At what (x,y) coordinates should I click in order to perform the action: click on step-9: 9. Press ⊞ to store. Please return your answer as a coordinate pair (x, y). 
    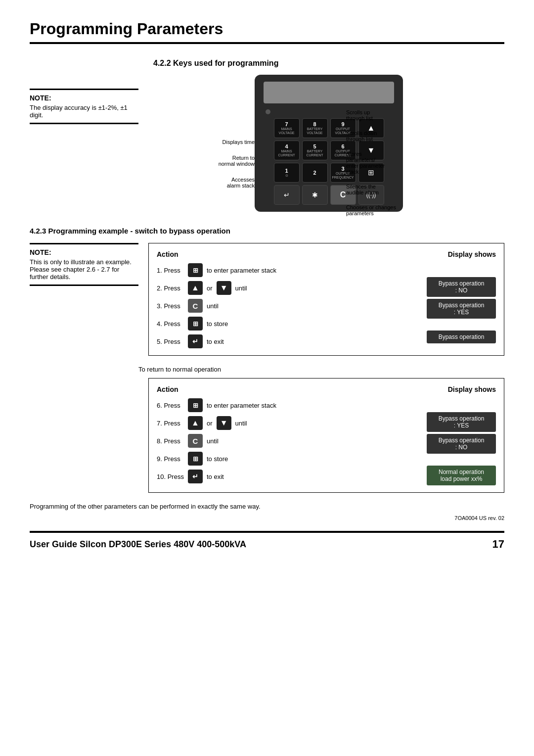
    Looking at the image, I should click on (280, 459).